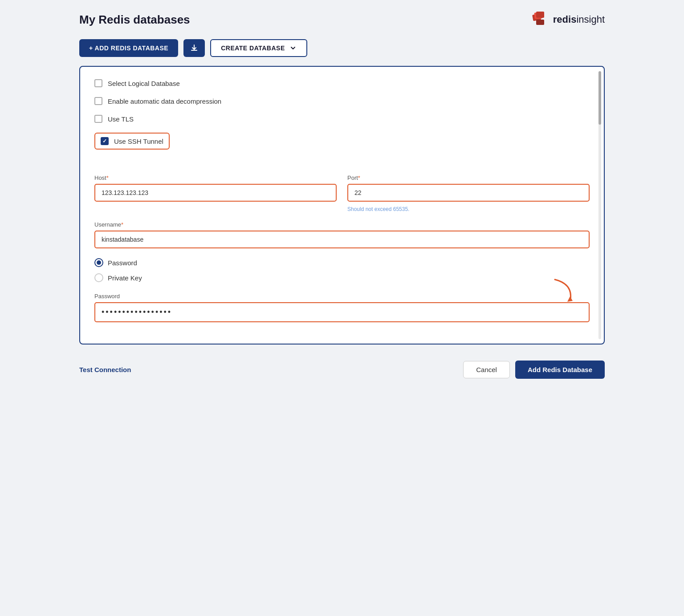 This screenshot has width=684, height=616. What do you see at coordinates (342, 367) in the screenshot?
I see `form-footer: Test Connection Cancel Add Redis Databas…` at bounding box center [342, 367].